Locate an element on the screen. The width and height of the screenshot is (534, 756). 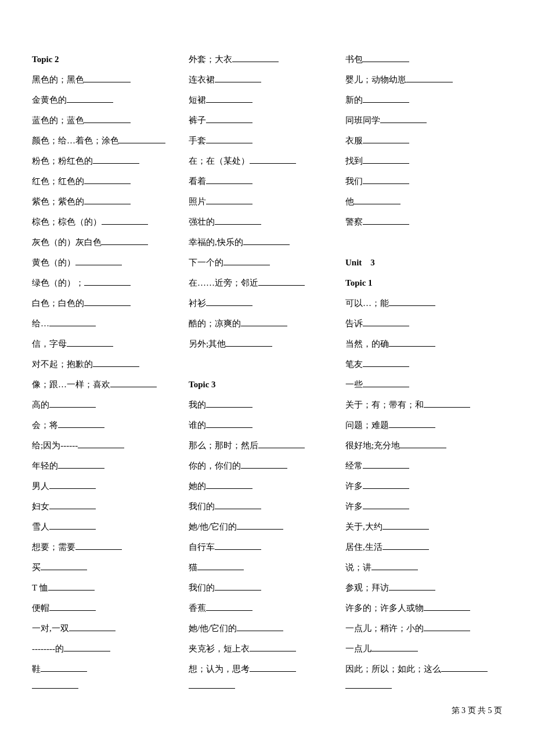
vocab-item: 酷的；凉爽的 is located at coordinates (267, 324).